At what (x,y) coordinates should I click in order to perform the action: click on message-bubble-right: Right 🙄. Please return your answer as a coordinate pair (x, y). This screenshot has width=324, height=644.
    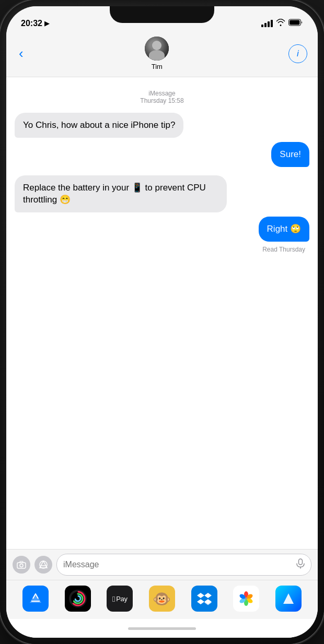
    Looking at the image, I should click on (284, 229).